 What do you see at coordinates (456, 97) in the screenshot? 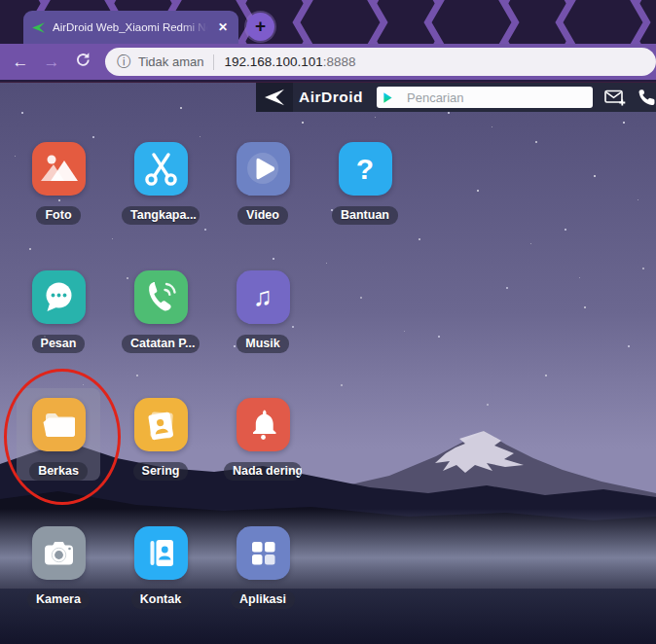
I see `airdroid-header-bar: AirDroid` at bounding box center [456, 97].